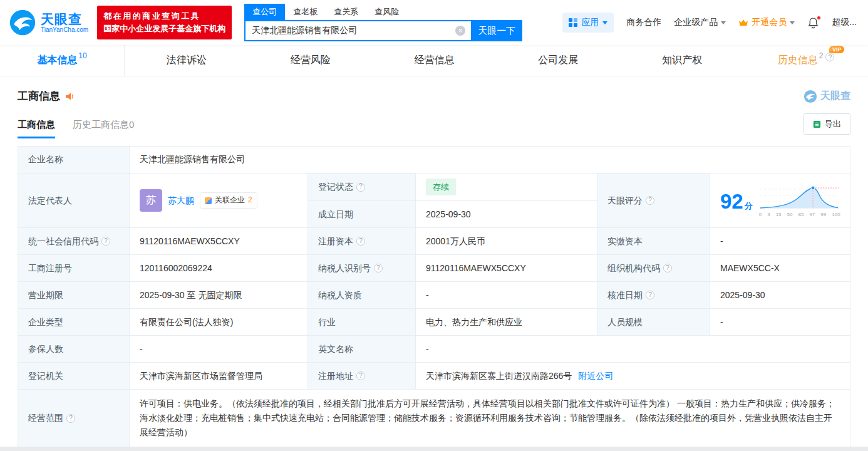  Describe the element at coordinates (827, 96) in the screenshot. I see `tianyancha-watermark: 天眼查` at that location.